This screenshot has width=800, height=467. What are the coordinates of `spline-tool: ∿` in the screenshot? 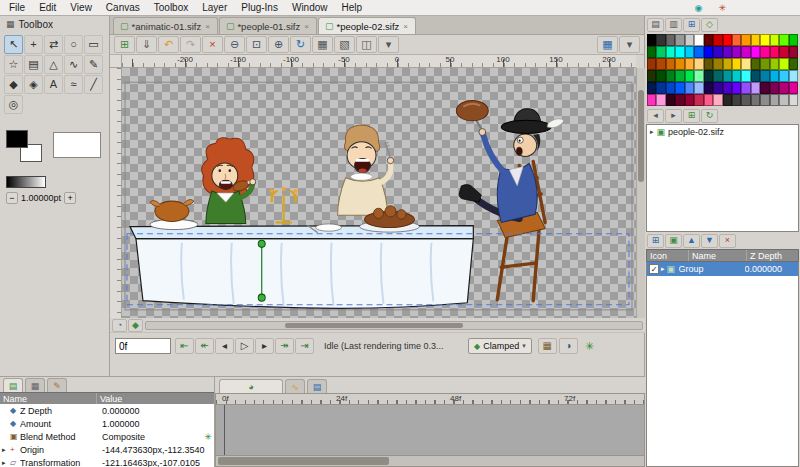 It's located at (74, 64).